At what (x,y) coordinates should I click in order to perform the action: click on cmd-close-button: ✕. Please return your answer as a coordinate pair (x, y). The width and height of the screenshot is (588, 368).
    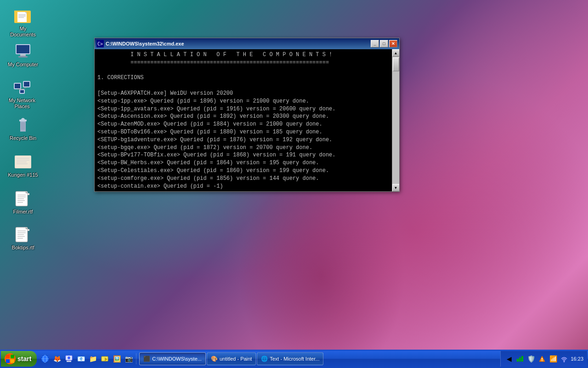
    Looking at the image, I should click on (393, 44).